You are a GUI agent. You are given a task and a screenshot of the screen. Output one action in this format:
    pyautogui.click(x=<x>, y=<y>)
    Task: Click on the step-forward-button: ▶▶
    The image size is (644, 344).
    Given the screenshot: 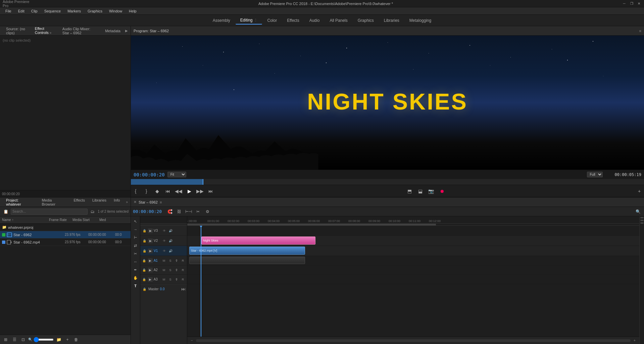 What is the action you would take?
    pyautogui.click(x=200, y=191)
    